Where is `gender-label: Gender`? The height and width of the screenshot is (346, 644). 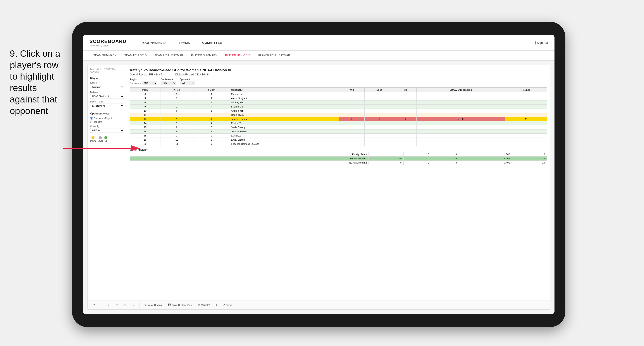
gender-label: Gender is located at coordinates (107, 83).